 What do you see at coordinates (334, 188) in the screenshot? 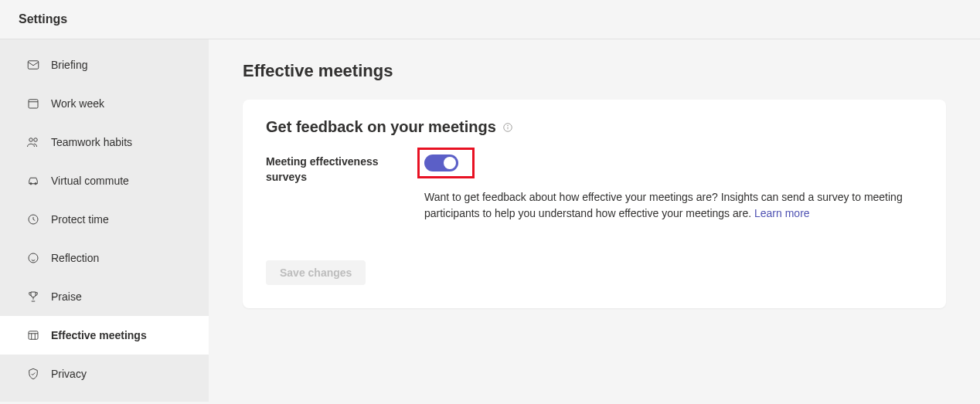
I see `setting-label: Meeting effectiveness surveys` at bounding box center [334, 188].